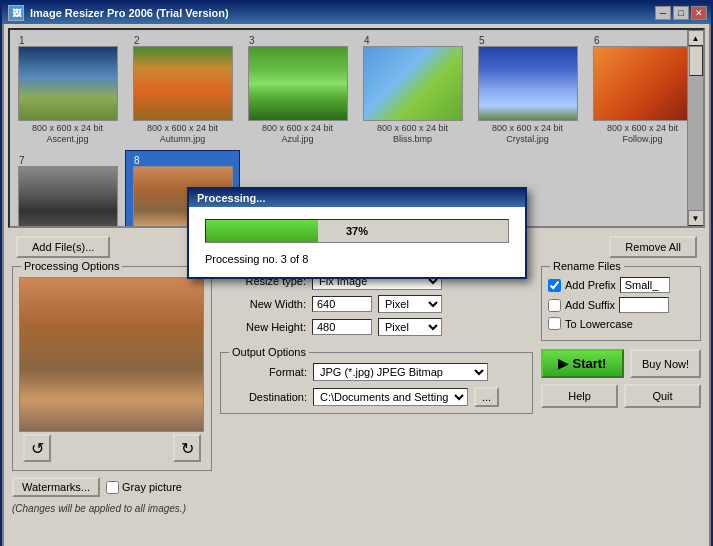 The width and height of the screenshot is (713, 546). I want to click on thumbnail-item: 2 800 x 600 x 24 bit Autumn.jpg, so click(182, 90).